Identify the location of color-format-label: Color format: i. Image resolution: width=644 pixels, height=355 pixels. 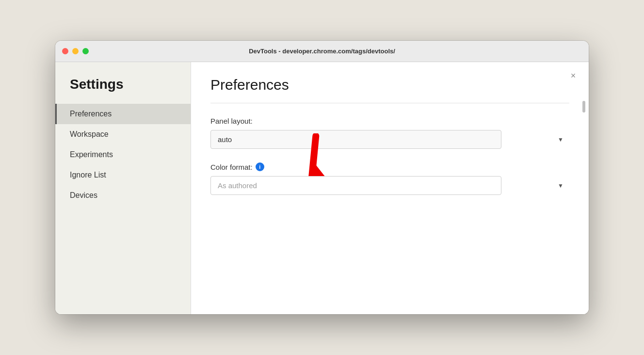
(390, 167).